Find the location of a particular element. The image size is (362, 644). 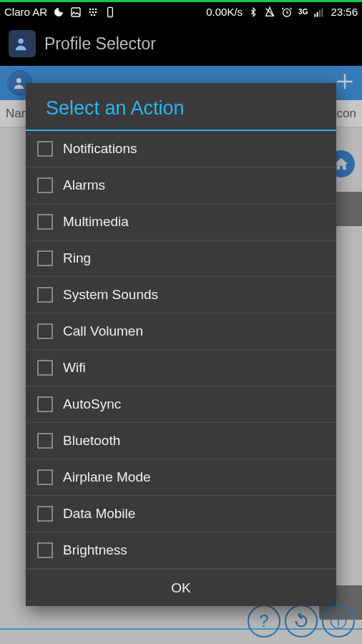

list-item-label: AutoSync is located at coordinates (92, 404).